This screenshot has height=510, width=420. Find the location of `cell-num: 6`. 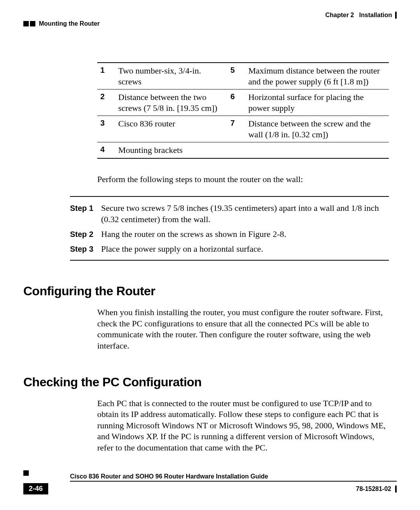

cell-num: 6 is located at coordinates (236, 103).